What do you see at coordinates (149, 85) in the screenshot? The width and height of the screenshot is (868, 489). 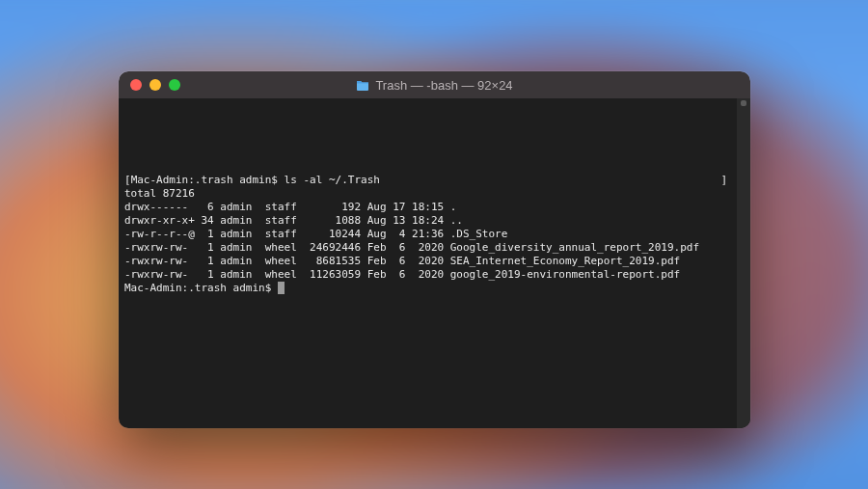 I see `traffic-lights` at bounding box center [149, 85].